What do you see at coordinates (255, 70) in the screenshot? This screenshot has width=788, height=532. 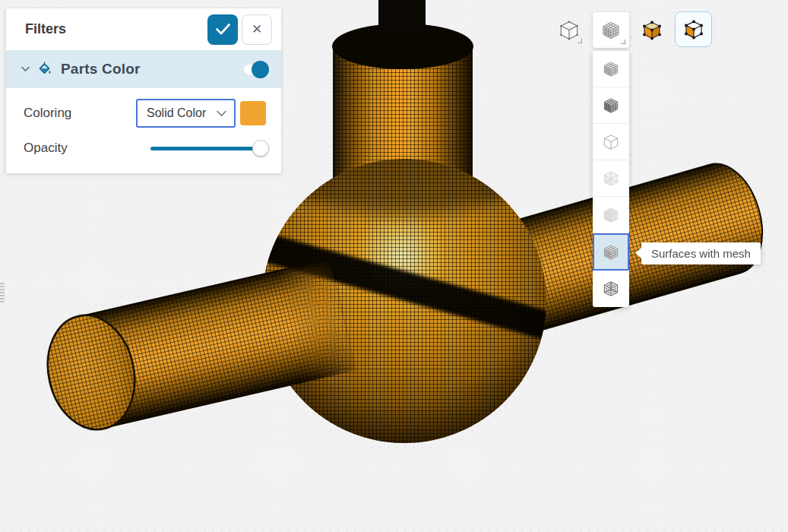 I see `parts-color-toggle` at bounding box center [255, 70].